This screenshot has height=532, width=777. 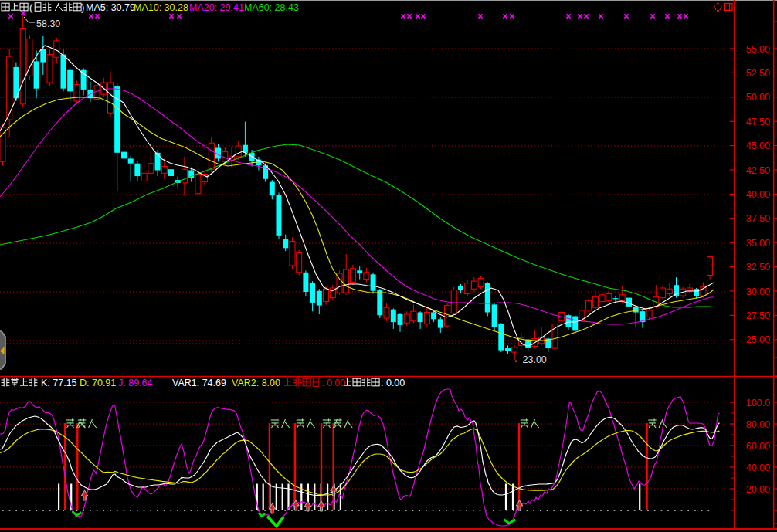 What do you see at coordinates (758, 403) in the screenshot?
I see `svg-text: 100.0` at bounding box center [758, 403].